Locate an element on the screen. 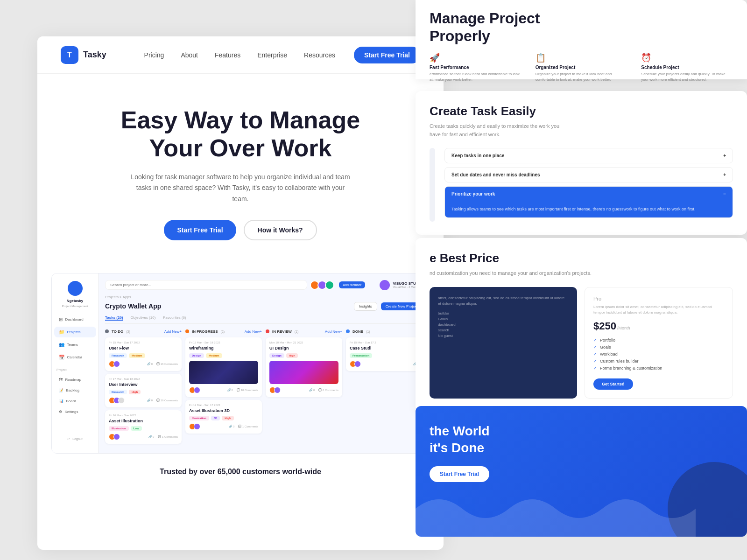  db-nav-calendar: 📅 Calendar is located at coordinates (75, 357).